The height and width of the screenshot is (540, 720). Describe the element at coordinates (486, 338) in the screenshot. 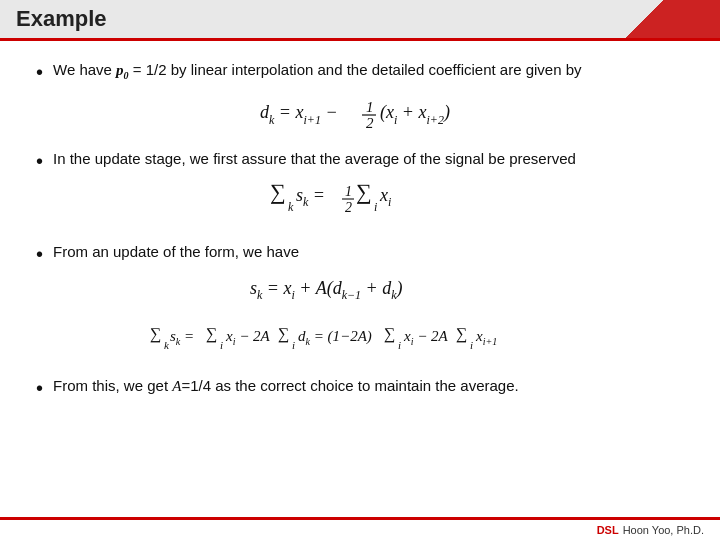

I see `svg-text: xi+1` at that location.